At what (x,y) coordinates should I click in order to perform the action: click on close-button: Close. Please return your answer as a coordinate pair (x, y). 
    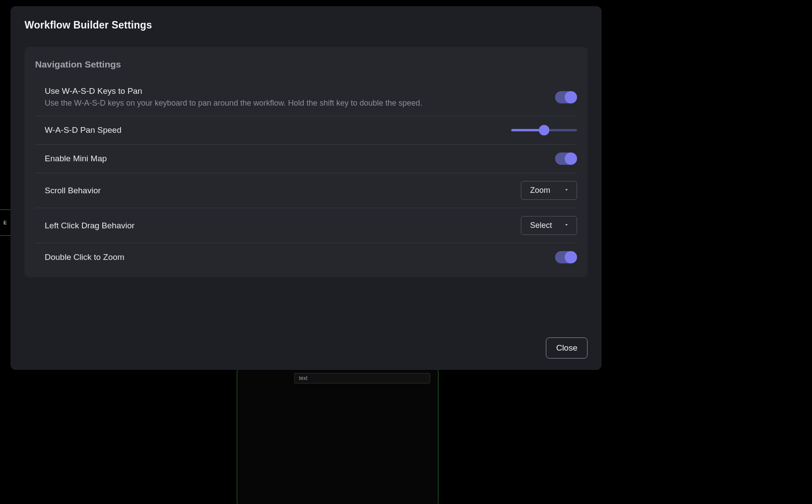
    Looking at the image, I should click on (566, 348).